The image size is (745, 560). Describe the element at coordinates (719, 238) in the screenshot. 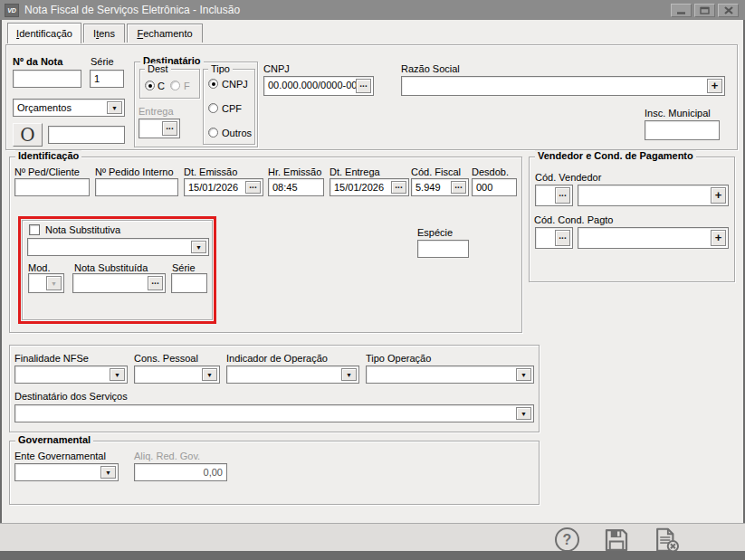

I see `cond-pagto-add-icon` at that location.